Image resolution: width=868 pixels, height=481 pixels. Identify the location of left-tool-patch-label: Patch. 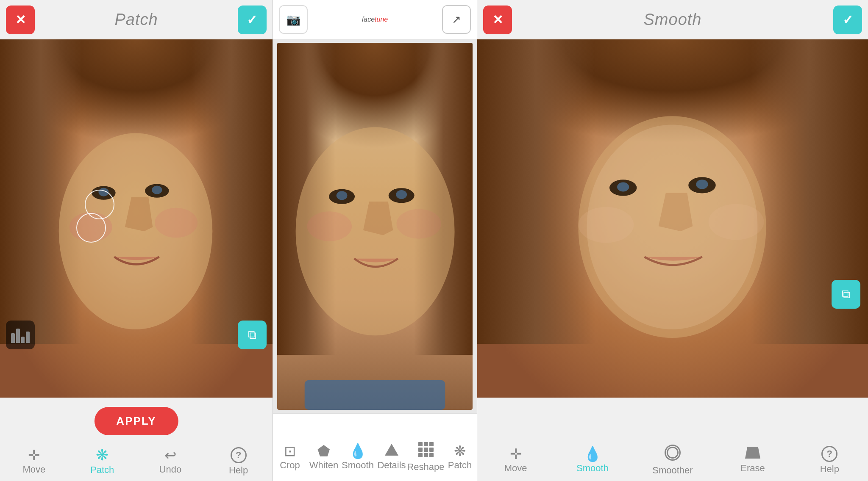
(102, 470).